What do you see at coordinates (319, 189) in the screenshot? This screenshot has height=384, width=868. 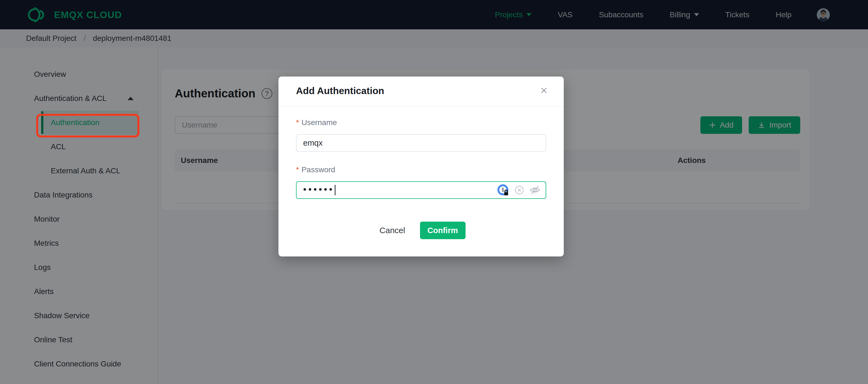 I see `masked-password-value: ••••••` at bounding box center [319, 189].